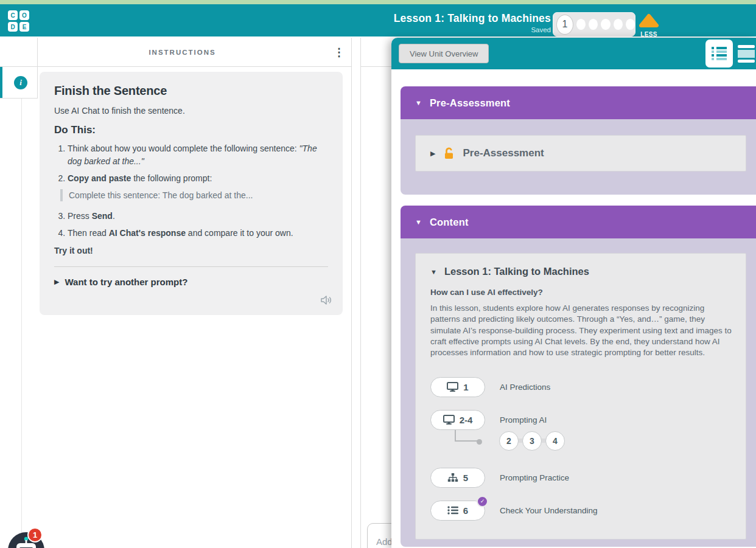 This screenshot has height=548, width=756. Describe the element at coordinates (483, 501) in the screenshot. I see `check-icon: ✓` at that location.